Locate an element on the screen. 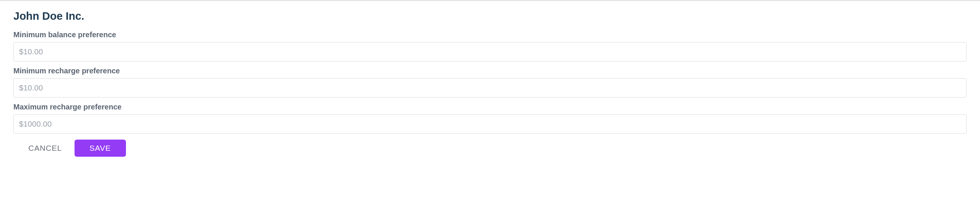 This screenshot has height=204, width=980. minimum-recharge-label: Minimum recharge preference is located at coordinates (490, 71).